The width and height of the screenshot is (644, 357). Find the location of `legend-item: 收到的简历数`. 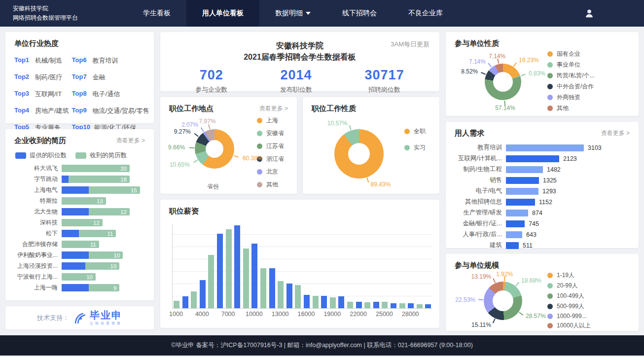

legend-item: 收到的简历数 is located at coordinates (101, 156).